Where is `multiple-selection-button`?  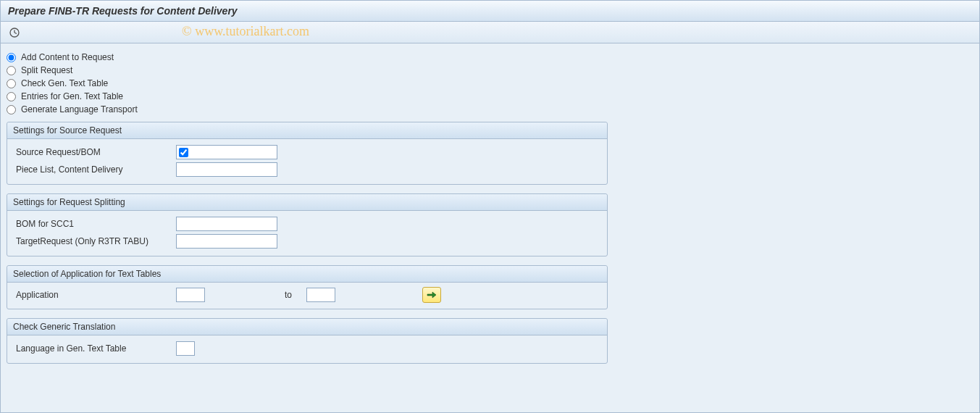
multiple-selection-button is located at coordinates (432, 295).